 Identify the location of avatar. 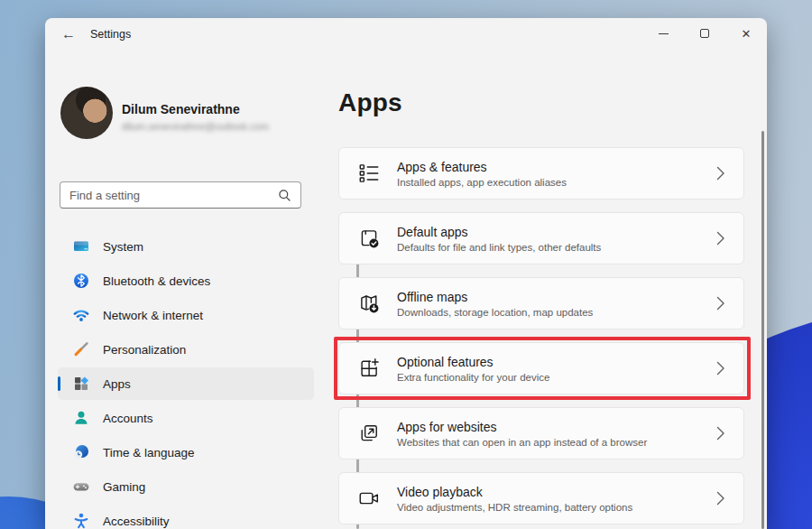
(87, 113).